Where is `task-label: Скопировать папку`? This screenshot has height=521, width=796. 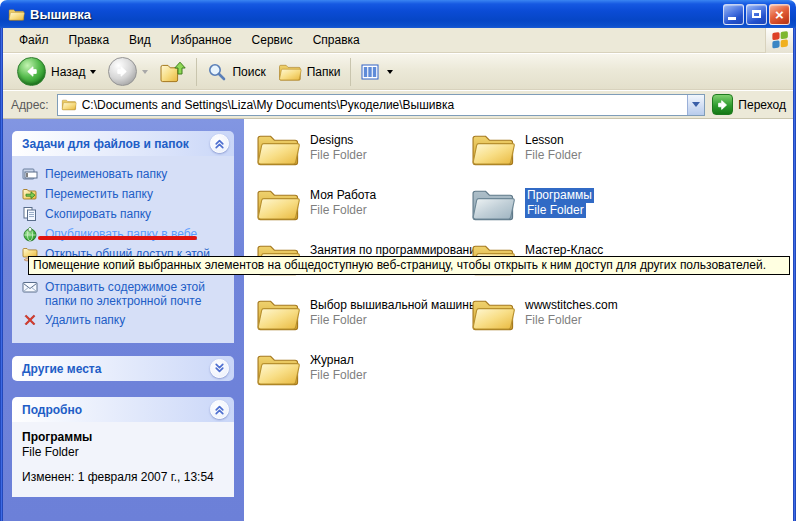 task-label: Скопировать папку is located at coordinates (131, 214).